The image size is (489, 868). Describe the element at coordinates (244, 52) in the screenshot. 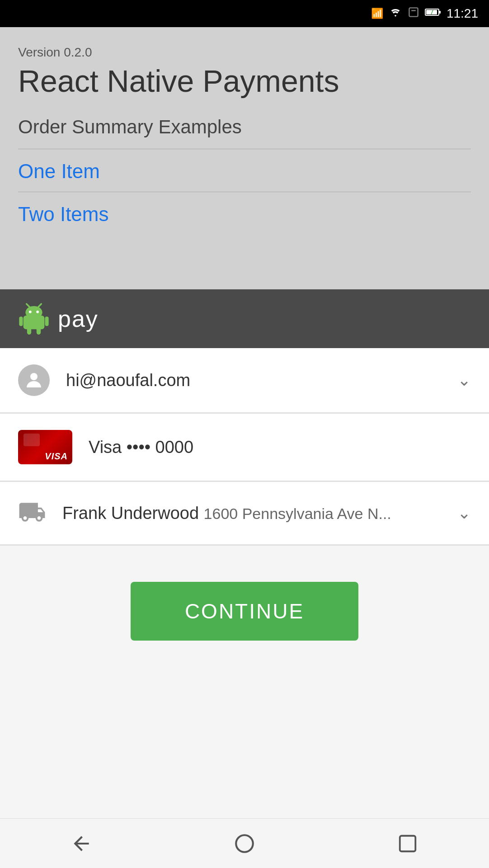

I see `app-version: Version 0.2.0` at that location.